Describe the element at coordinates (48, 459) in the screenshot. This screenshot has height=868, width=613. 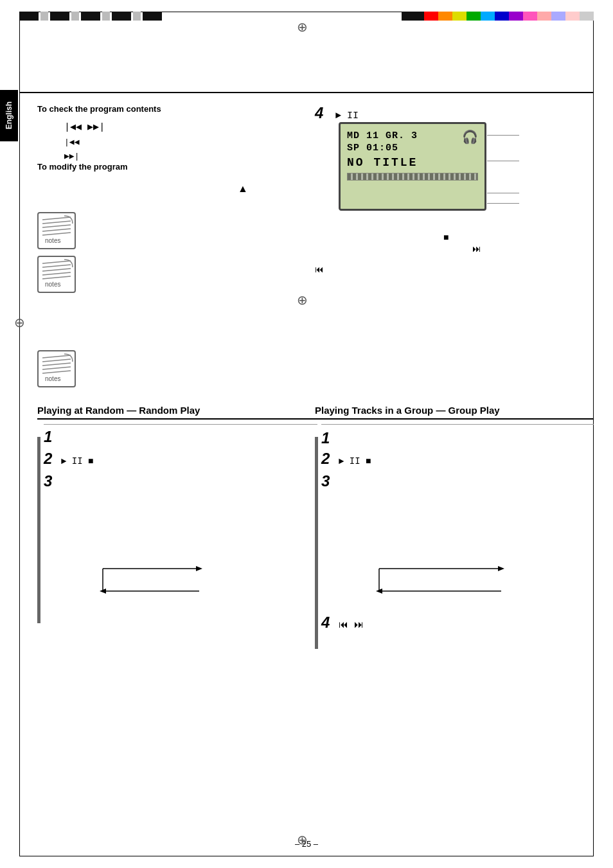
I see `random-step-2-num: 2` at that location.